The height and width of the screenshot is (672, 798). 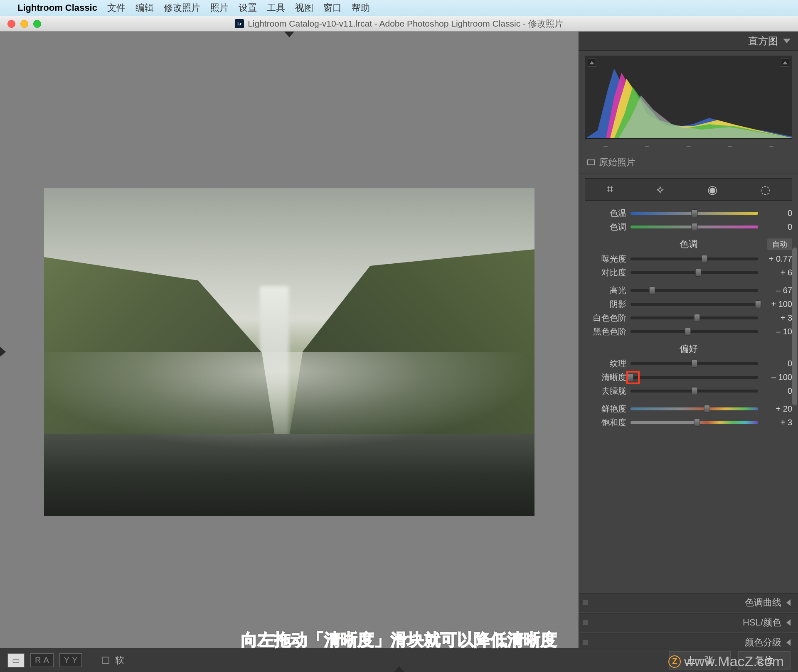 What do you see at coordinates (120, 660) in the screenshot?
I see `softproof-label: 软` at bounding box center [120, 660].